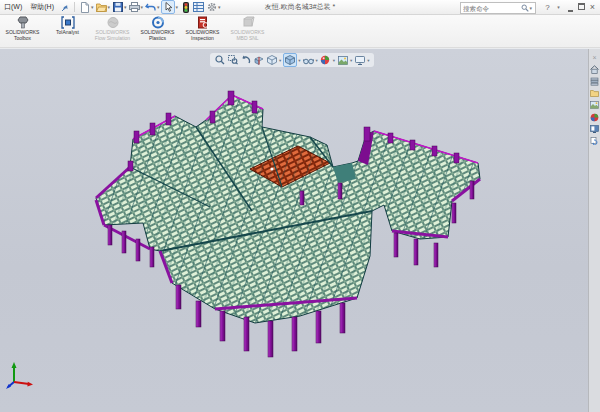 The height and width of the screenshot is (412, 600). I want to click on zoom-to-area-icon, so click(233, 60).